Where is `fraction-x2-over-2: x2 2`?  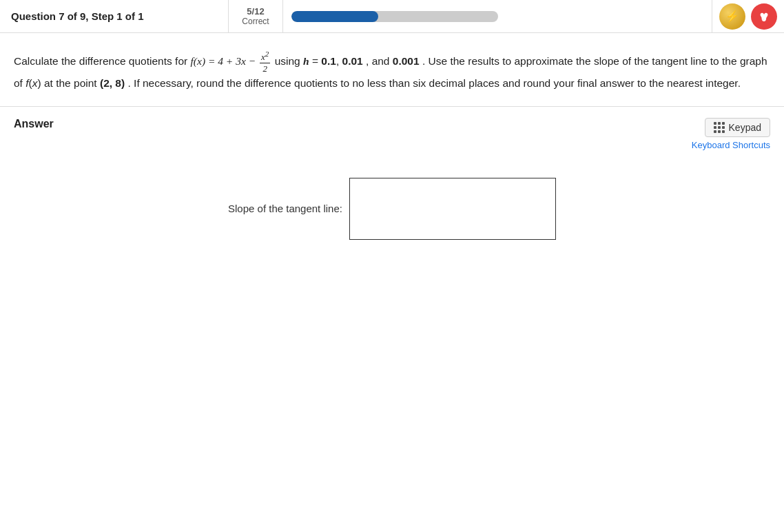 fraction-x2-over-2: x2 2 is located at coordinates (265, 62).